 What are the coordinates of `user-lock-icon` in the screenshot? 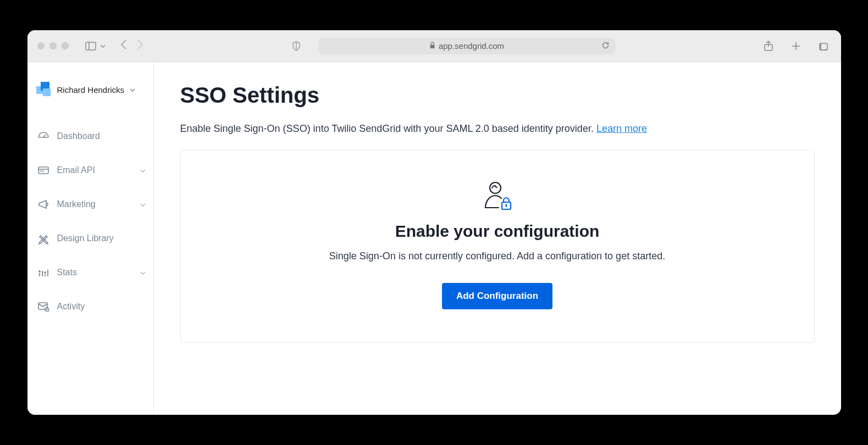 It's located at (497, 197).